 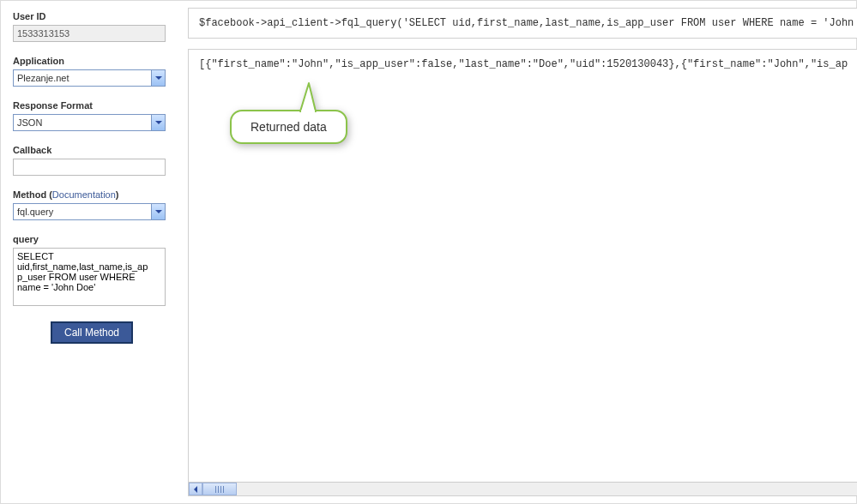 What do you see at coordinates (92, 150) in the screenshot?
I see `callback-label: Callback` at bounding box center [92, 150].